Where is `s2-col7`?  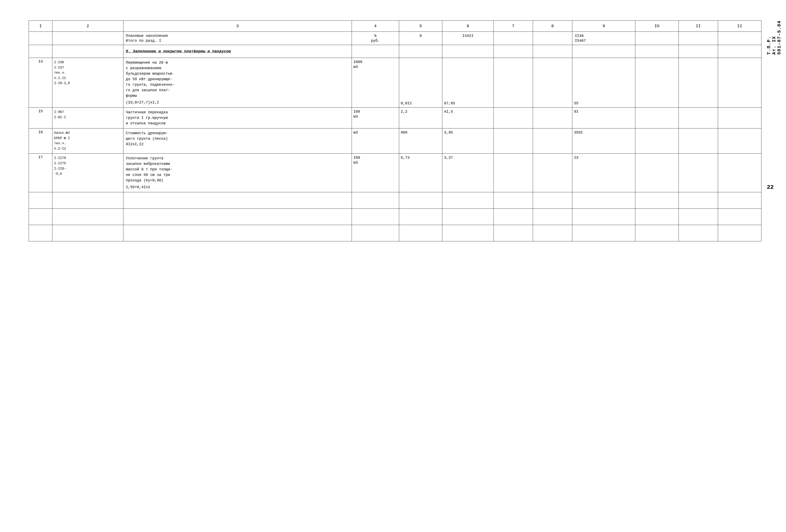
s2-col7 is located at coordinates (513, 51).